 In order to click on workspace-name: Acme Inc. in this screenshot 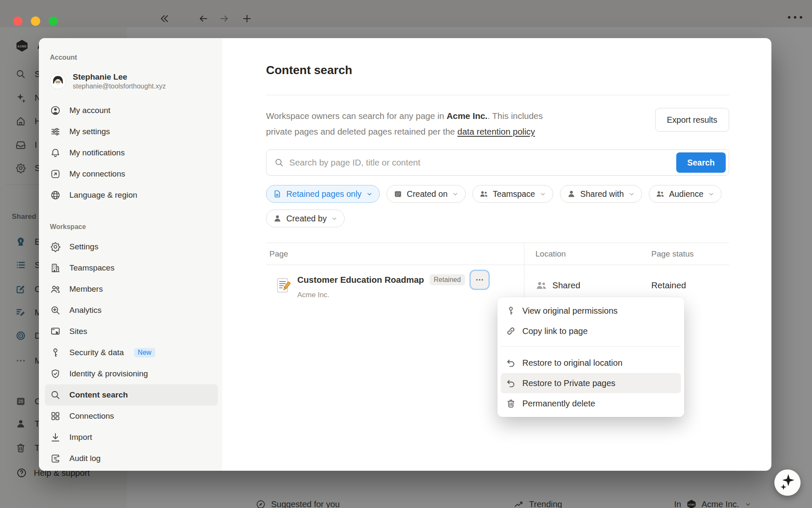, I will do `click(467, 116)`.